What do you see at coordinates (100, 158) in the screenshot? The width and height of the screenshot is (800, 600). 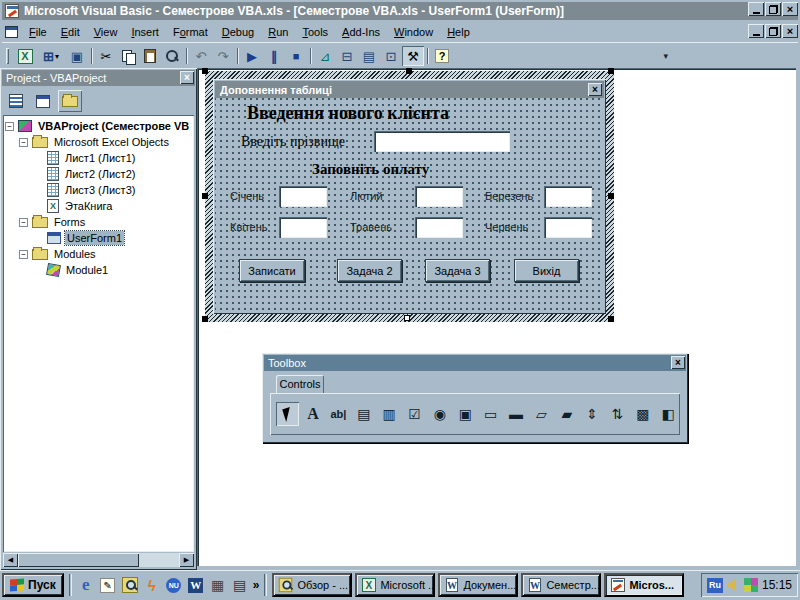 I see `tree-item-sheet1: Лист1 (Лист1)` at bounding box center [100, 158].